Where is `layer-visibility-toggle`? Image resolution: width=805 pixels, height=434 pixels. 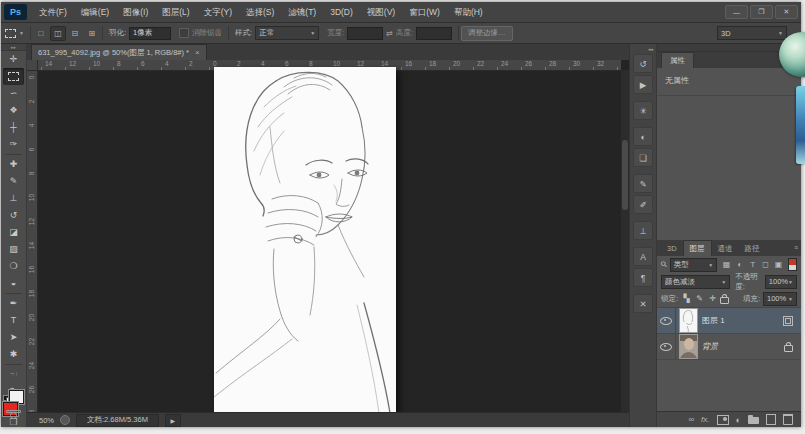 layer-visibility-toggle is located at coordinates (666, 320).